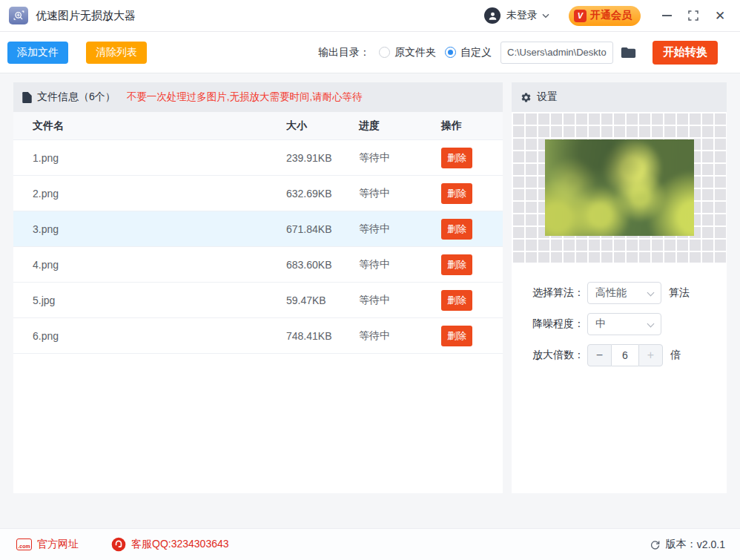 This screenshot has width=740, height=560. I want to click on file-name: 3.png, so click(159, 229).